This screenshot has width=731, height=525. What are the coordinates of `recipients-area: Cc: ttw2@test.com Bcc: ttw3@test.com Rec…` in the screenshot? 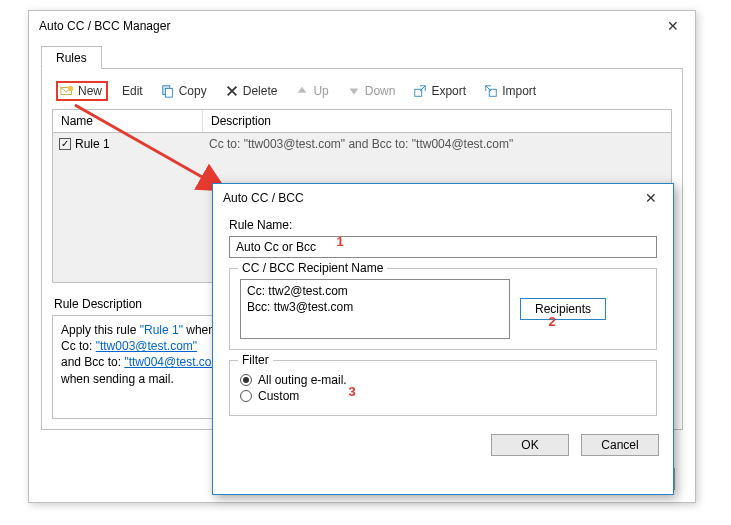 It's located at (443, 309).